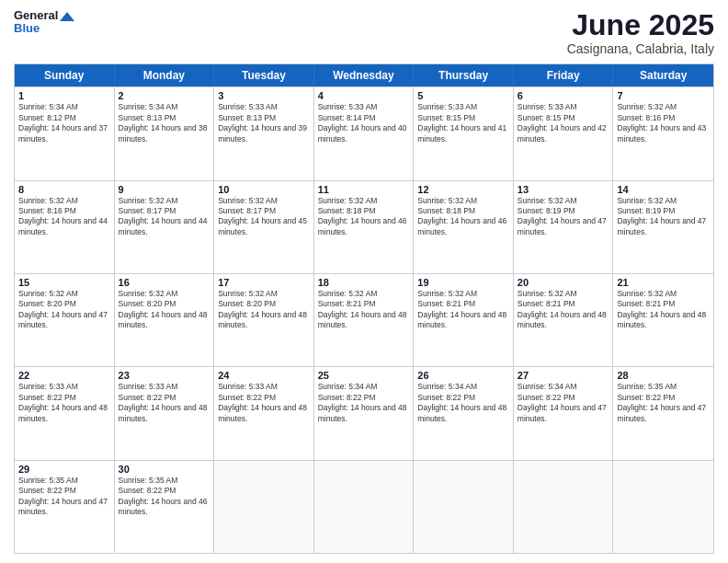 This screenshot has height=563, width=728. I want to click on day-number: 13, so click(563, 190).